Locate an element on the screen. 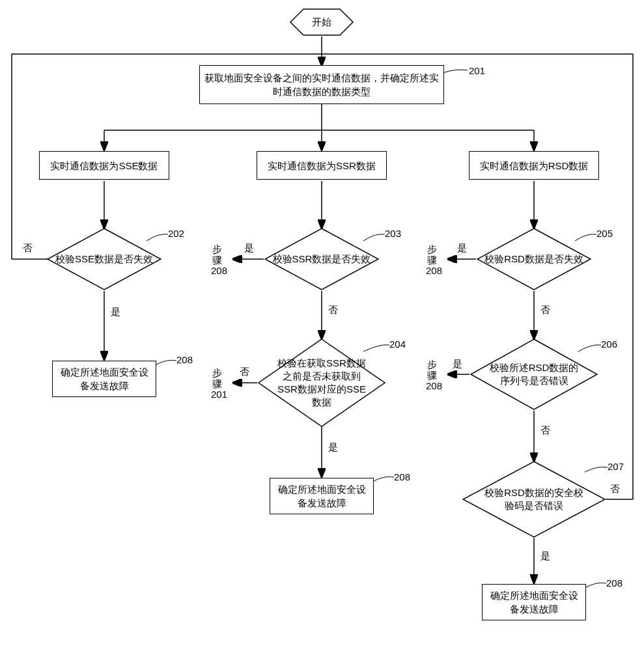  edge-207-yes: 是 is located at coordinates (546, 556).